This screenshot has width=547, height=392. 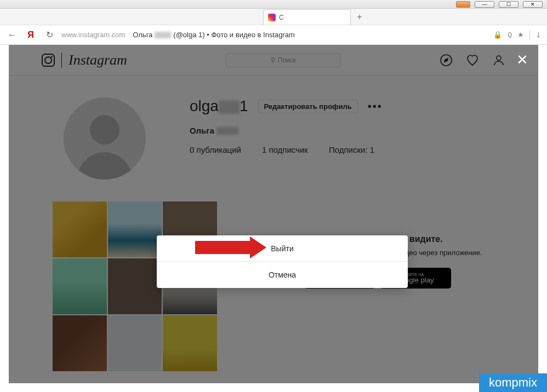 I want to click on bookmark-icon: ★, so click(x=521, y=35).